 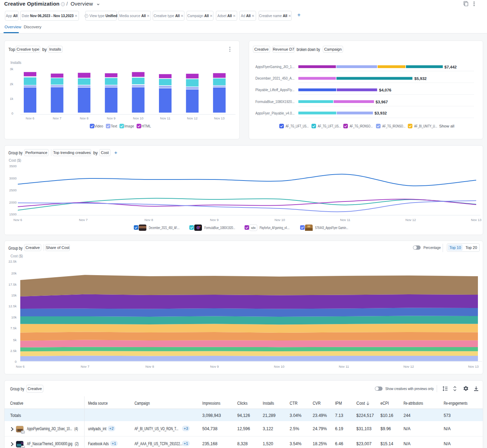 What do you see at coordinates (275, 90) in the screenshot?
I see `svg-text: Playable_Liftoff_AppsFly...` at bounding box center [275, 90].